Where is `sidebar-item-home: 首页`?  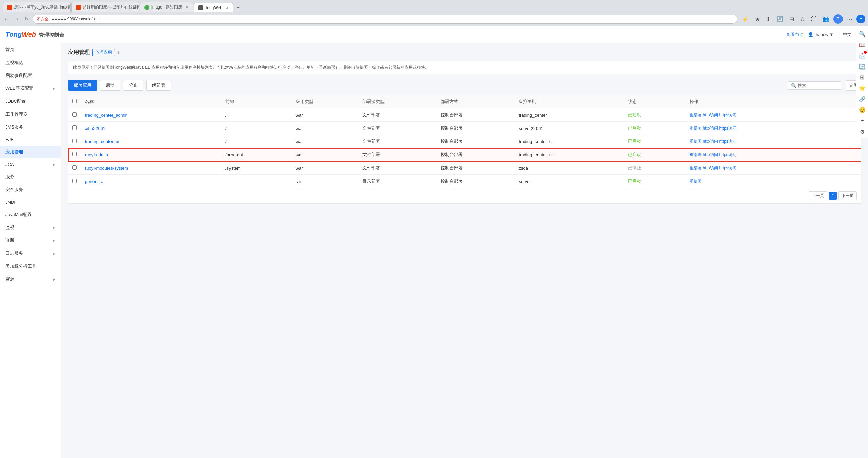 sidebar-item-home: 首页 is located at coordinates (31, 50).